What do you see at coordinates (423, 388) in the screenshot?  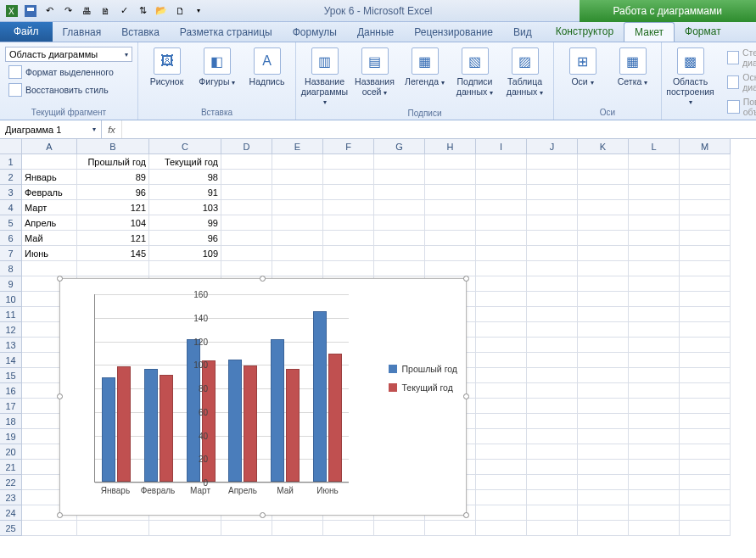 I see `legend-item: Текущий год` at bounding box center [423, 388].